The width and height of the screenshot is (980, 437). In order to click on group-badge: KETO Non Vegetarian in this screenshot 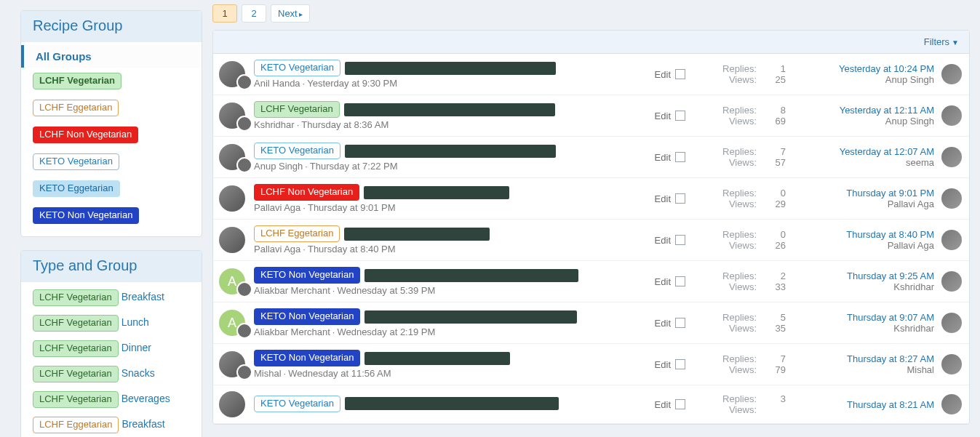, I will do `click(86, 215)`.